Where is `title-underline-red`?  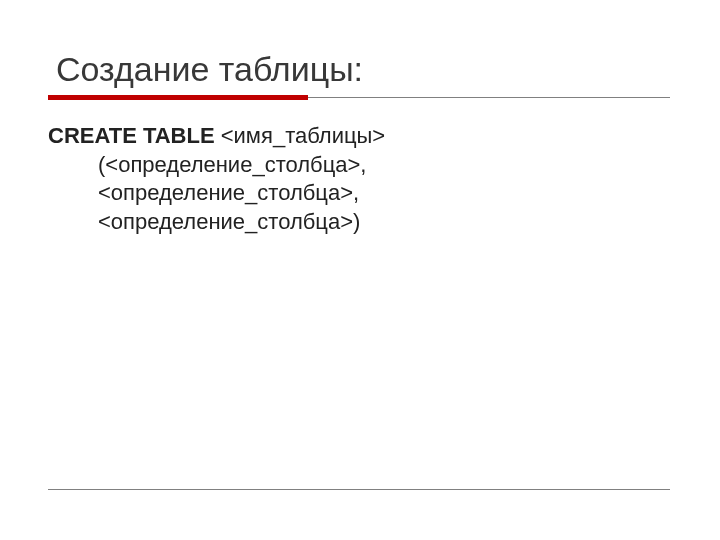 title-underline-red is located at coordinates (178, 98).